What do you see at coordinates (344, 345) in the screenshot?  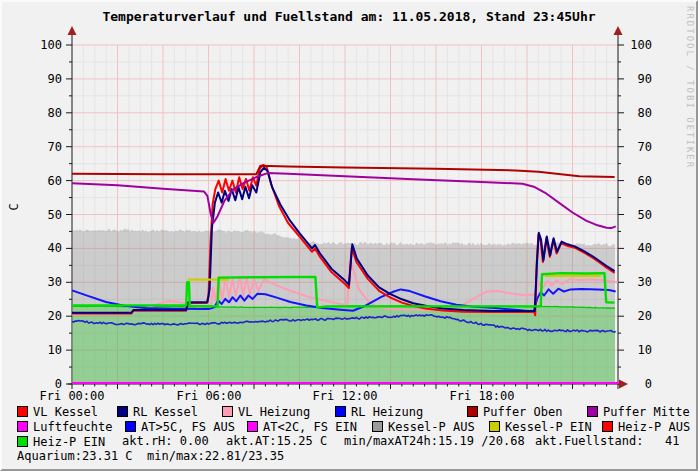 I see `fuellstand-area` at bounding box center [344, 345].